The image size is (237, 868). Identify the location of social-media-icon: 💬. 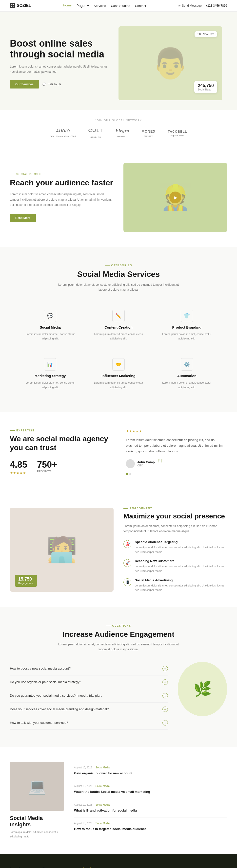
(50, 316).